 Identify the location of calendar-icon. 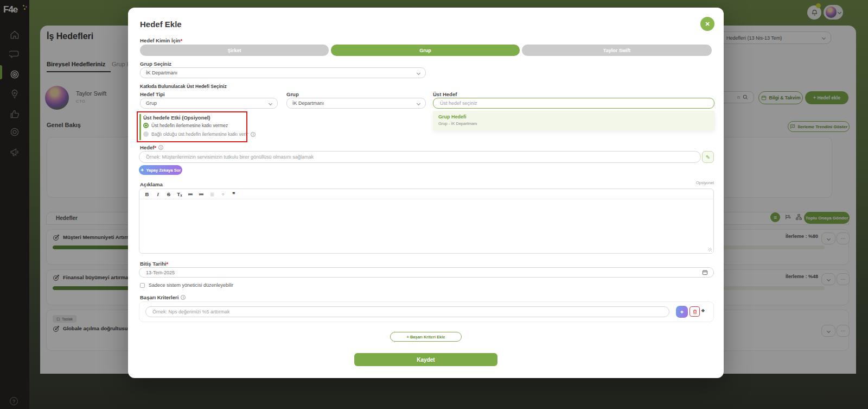
(705, 273).